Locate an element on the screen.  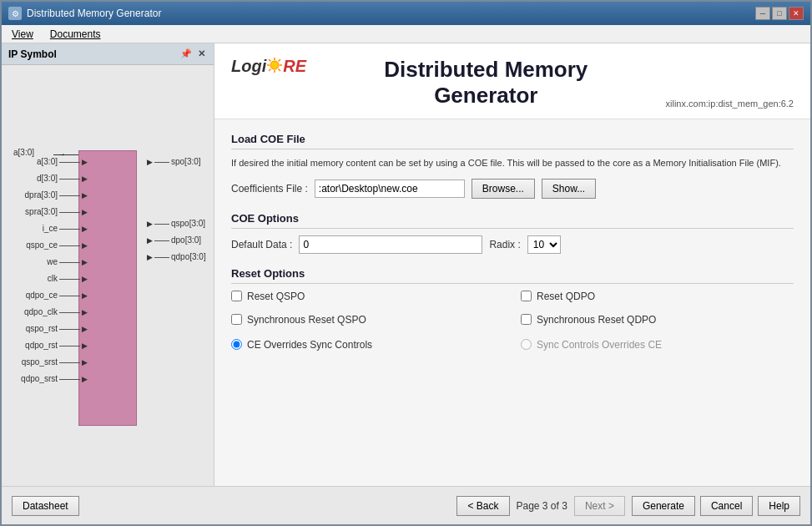
load-coe-desc: If desired the initial memory content ca… is located at coordinates (512, 164).